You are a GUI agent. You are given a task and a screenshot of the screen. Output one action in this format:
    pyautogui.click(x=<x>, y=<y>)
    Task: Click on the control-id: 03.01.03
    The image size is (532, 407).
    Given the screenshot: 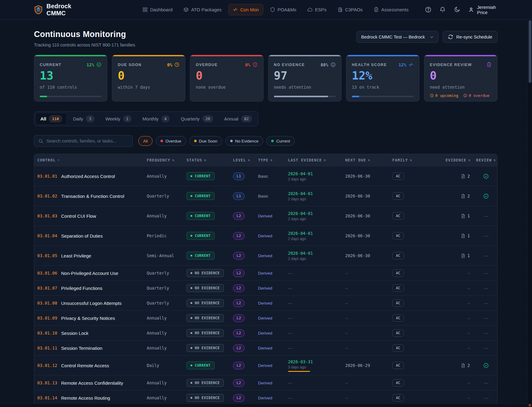 What is the action you would take?
    pyautogui.click(x=47, y=216)
    